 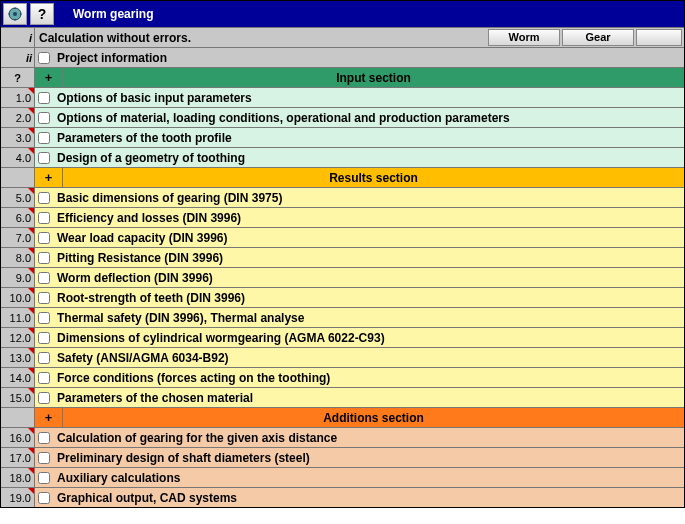 I want to click on status-text: Calculation without errors., so click(x=260, y=38).